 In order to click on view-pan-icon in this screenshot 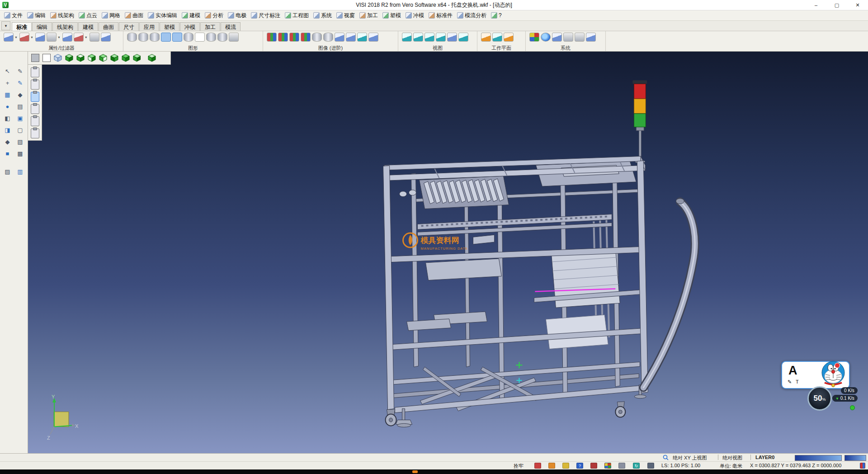, I will do `click(418, 37)`.